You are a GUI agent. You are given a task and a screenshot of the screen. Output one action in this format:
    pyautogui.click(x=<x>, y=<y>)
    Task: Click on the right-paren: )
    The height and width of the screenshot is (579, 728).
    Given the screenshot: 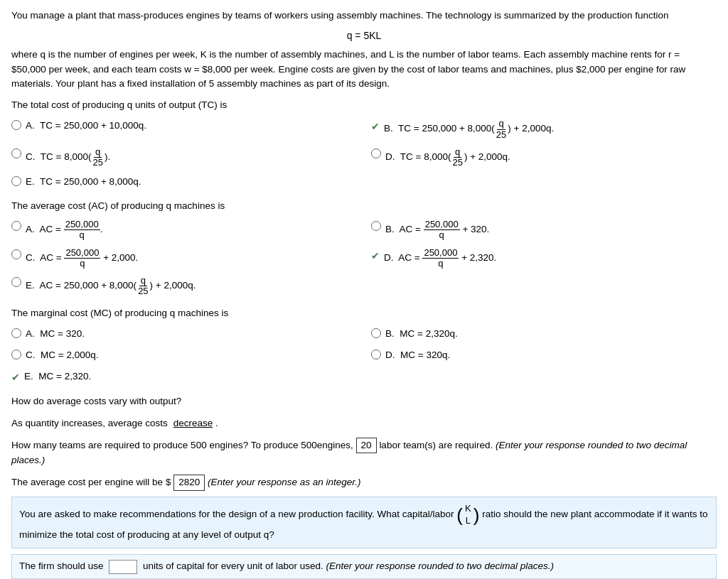 What is the action you would take?
    pyautogui.click(x=476, y=515)
    